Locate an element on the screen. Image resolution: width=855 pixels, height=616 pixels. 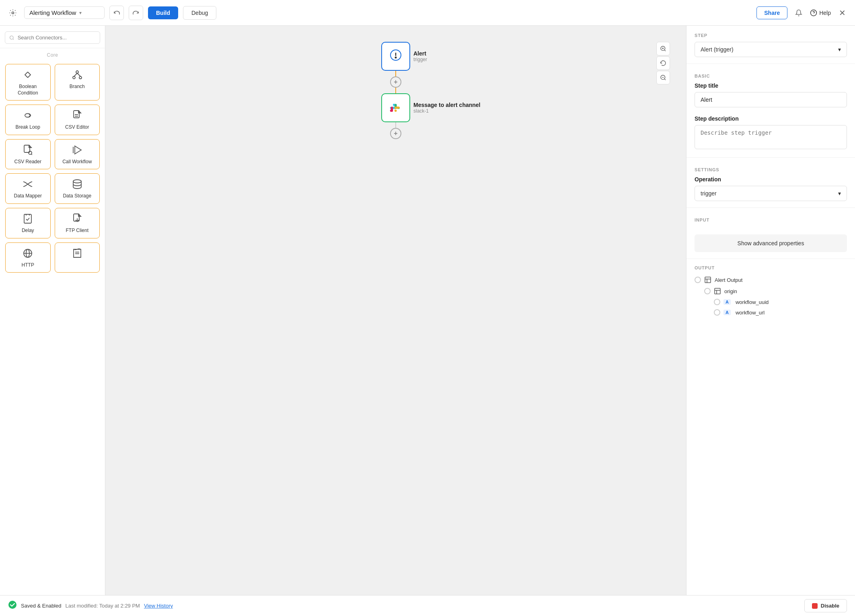
bottombar: Saved & Enabled Last modified: Today at … is located at coordinates (428, 606).